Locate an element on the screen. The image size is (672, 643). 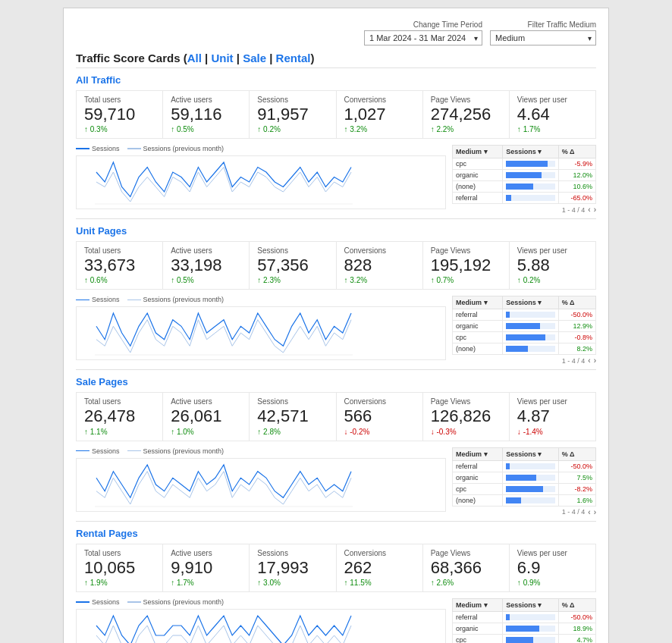
chart-svg-wrap-sale is located at coordinates (261, 485).